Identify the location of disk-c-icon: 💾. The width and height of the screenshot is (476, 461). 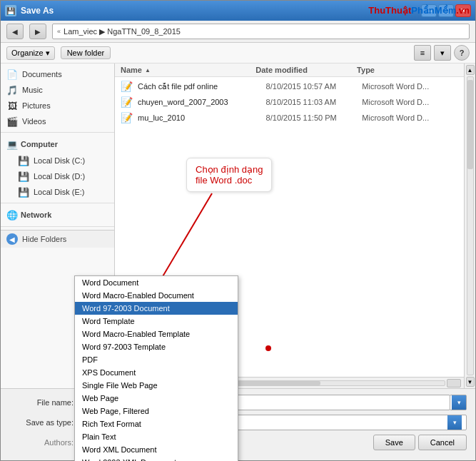
(24, 161).